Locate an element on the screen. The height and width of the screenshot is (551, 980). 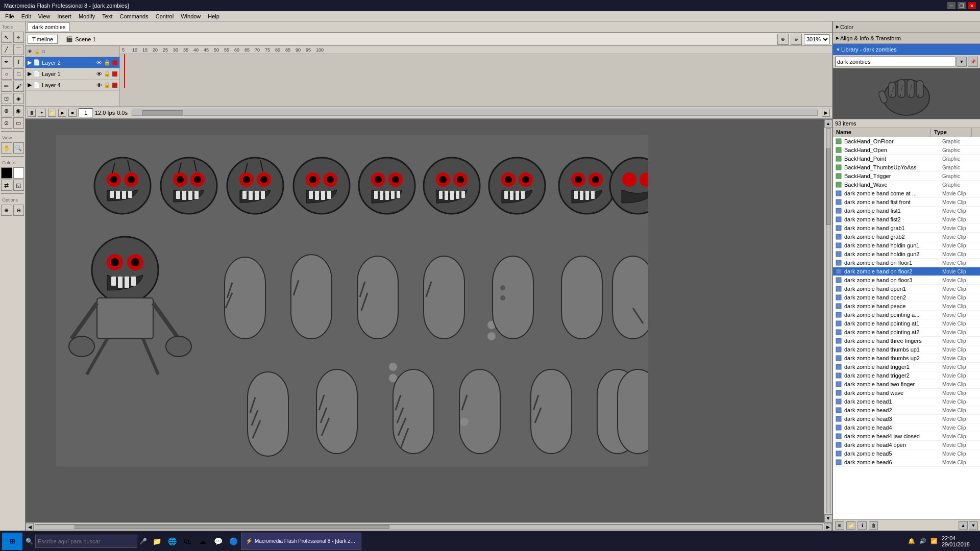
lib-item-6: dark zombie hand come at ...Movie Clip is located at coordinates (906, 194).